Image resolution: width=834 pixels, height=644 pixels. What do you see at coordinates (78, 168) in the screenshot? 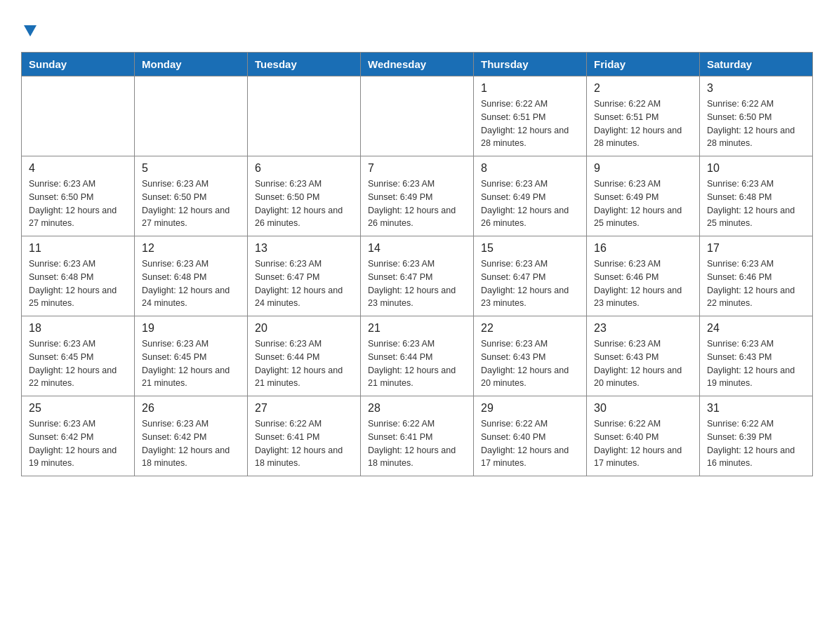
I see `day-number: 4` at bounding box center [78, 168].